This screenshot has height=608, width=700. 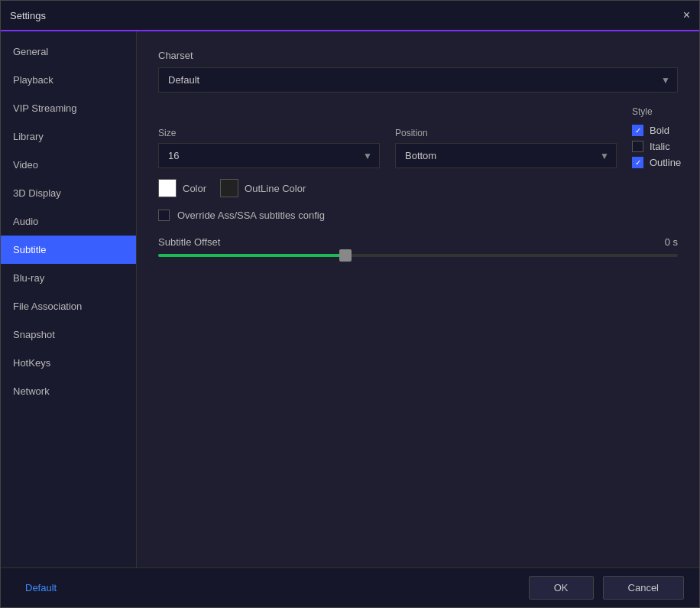 I want to click on style-label: Style, so click(x=656, y=112).